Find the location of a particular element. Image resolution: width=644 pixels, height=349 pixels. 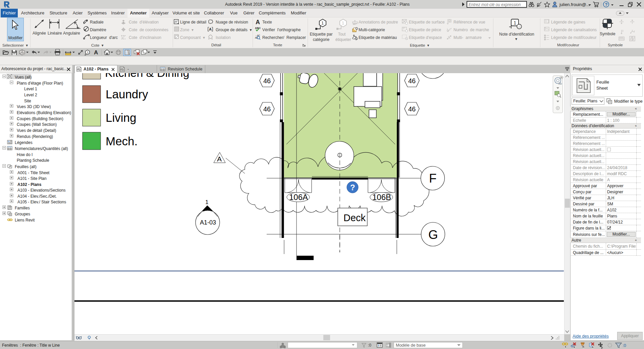

svg-text: Modèle de base is located at coordinates (411, 345).